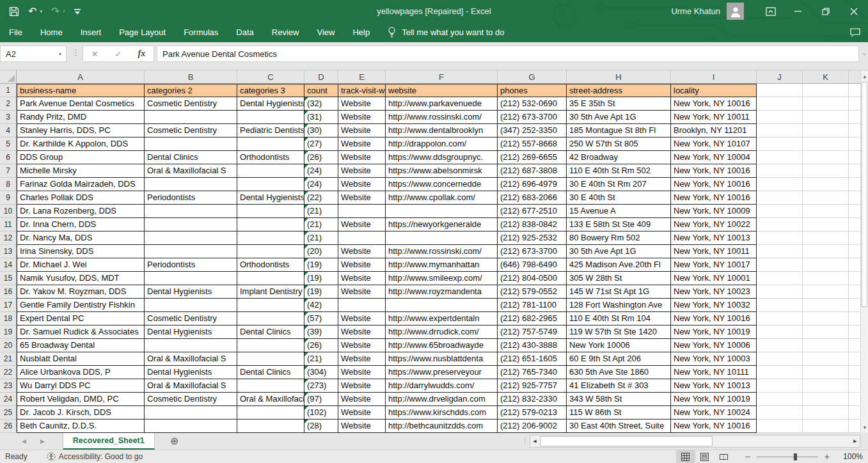 The image size is (868, 463). I want to click on row-header-11: 11, so click(8, 225).